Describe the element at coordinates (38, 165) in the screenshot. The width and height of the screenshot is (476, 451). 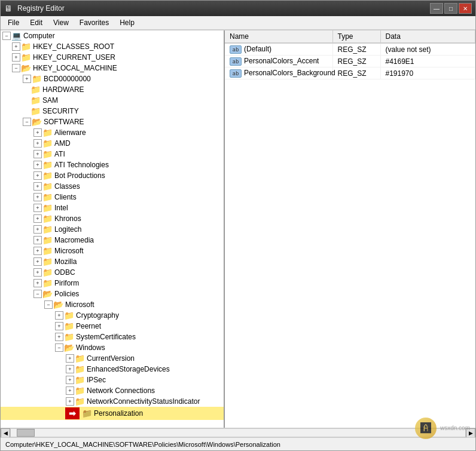
I see `expander-atitech: +` at that location.